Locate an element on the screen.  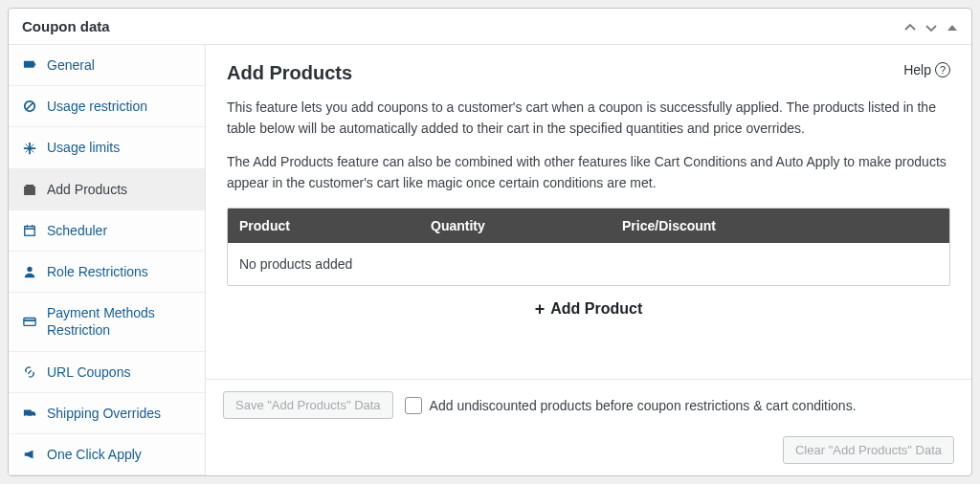
save-button: Save "Add Products" Data is located at coordinates (308, 406).